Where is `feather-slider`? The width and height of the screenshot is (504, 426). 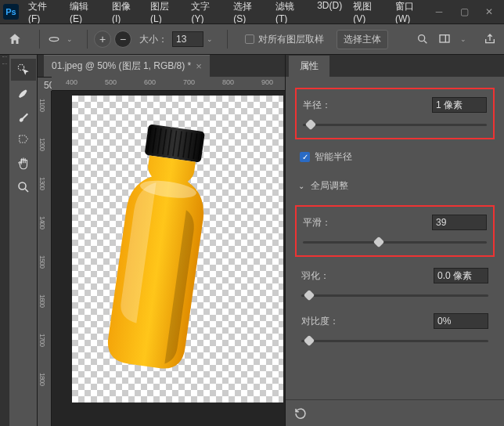 feather-slider is located at coordinates (394, 295).